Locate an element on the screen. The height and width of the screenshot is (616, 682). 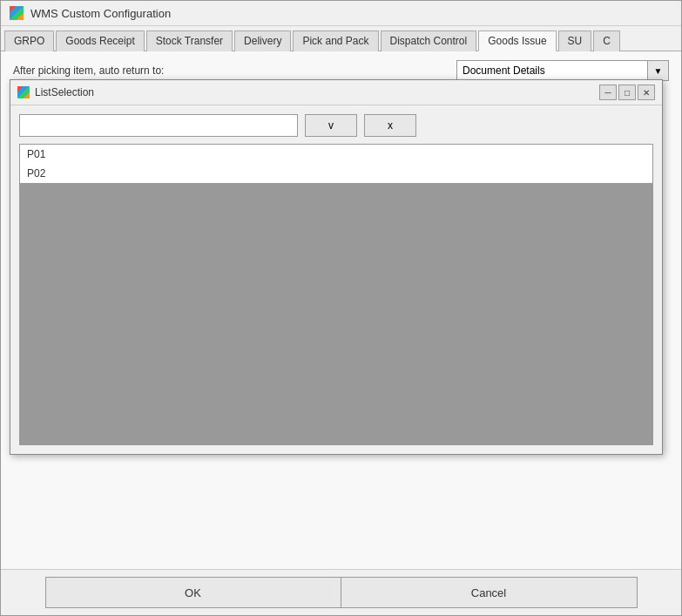
tab-c: C is located at coordinates (606, 41).